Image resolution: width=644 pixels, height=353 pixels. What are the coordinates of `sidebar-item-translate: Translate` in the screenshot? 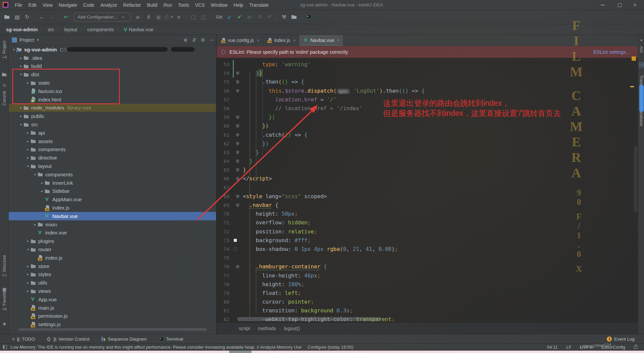 It's located at (641, 80).